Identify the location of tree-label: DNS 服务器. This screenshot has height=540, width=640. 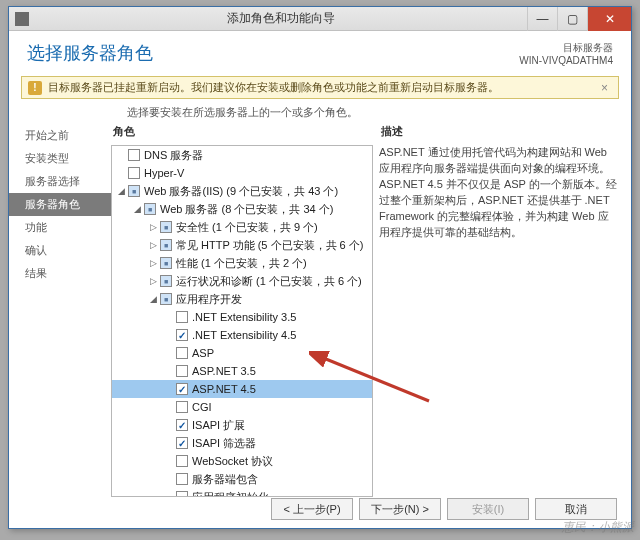
(174, 156).